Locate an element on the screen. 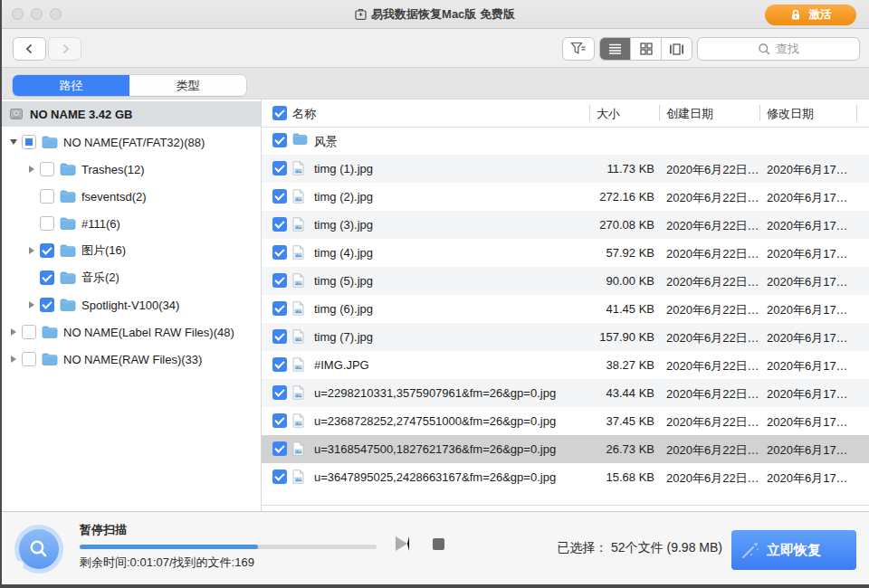  table-row: u=2368728252,2747551000&fm=26&gp=0.jpg37… is located at coordinates (565, 422).